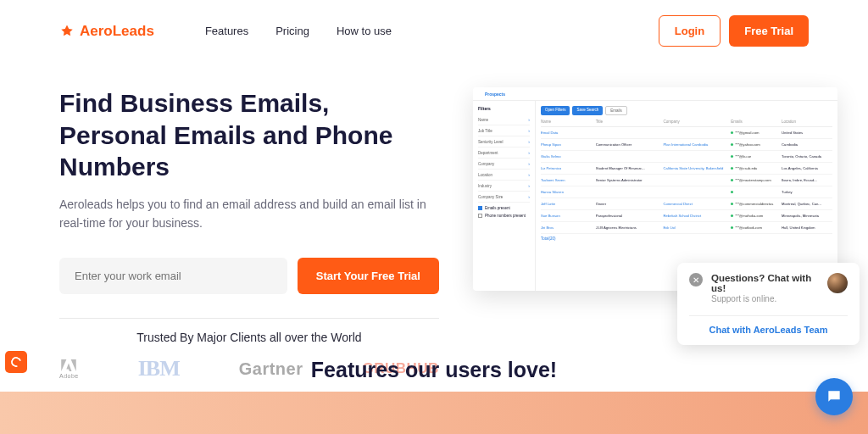  What do you see at coordinates (837, 283) in the screenshot?
I see `chat-avatar` at bounding box center [837, 283].